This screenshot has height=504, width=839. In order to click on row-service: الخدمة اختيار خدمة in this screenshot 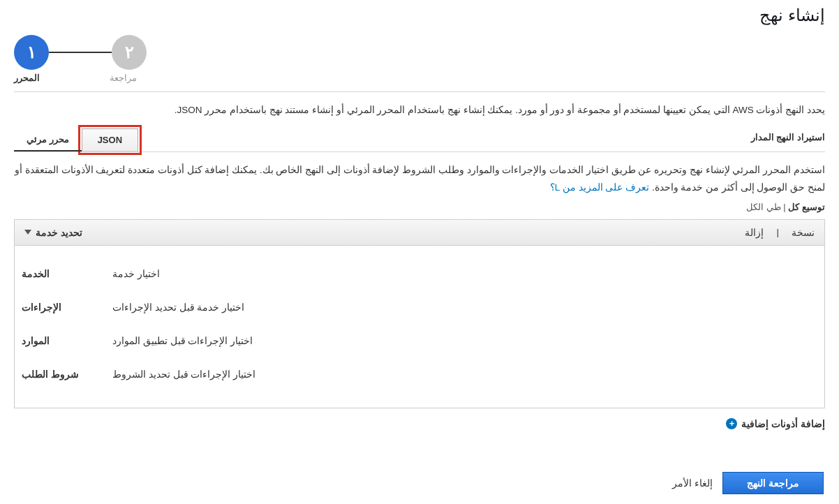, I will do `click(420, 274)`.